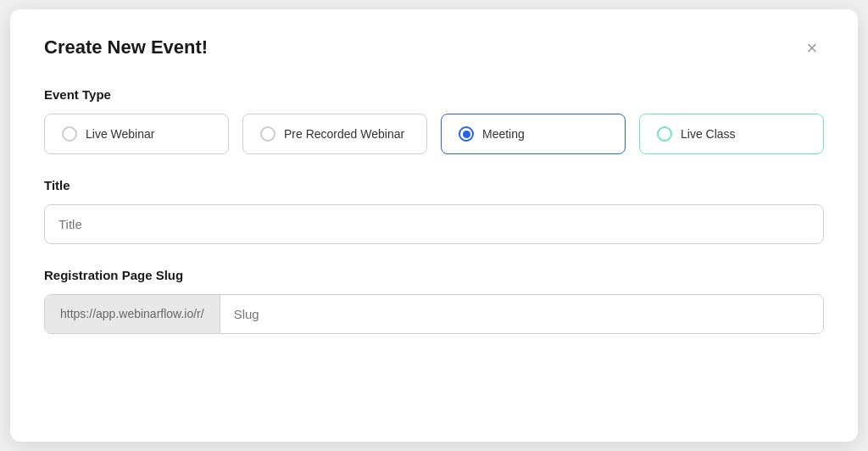  I want to click on radio-label-live-class: Live Class, so click(709, 134).